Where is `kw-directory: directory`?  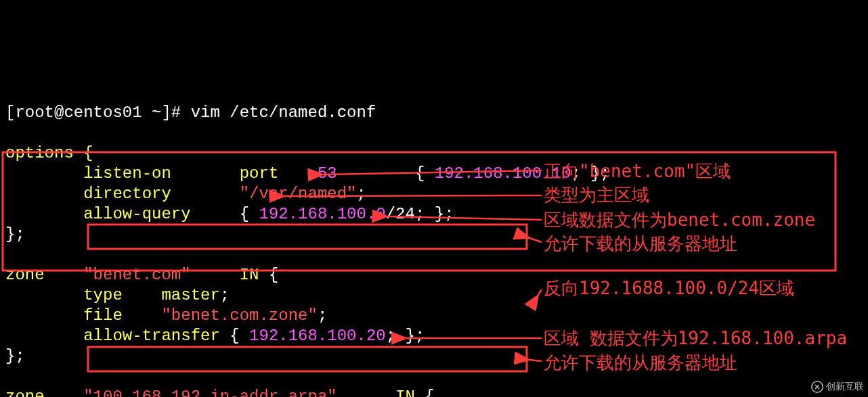
kw-directory: directory is located at coordinates (127, 193).